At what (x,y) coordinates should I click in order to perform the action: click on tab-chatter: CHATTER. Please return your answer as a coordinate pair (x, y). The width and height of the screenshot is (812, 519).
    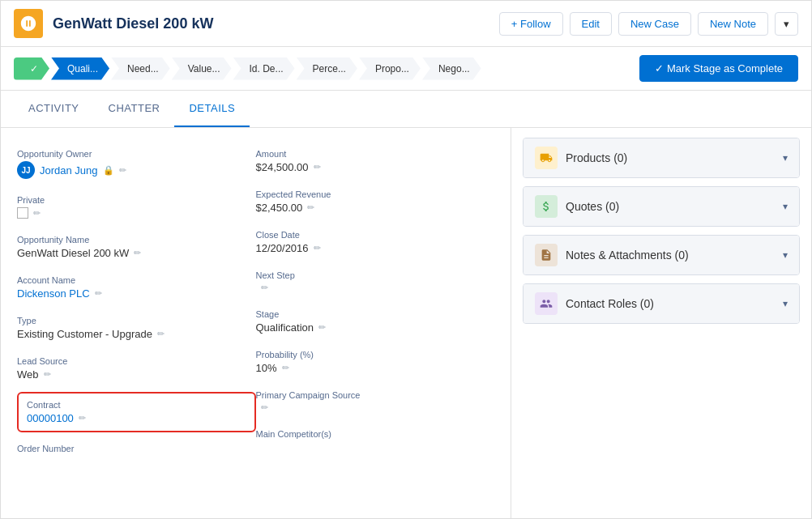
    Looking at the image, I should click on (135, 108).